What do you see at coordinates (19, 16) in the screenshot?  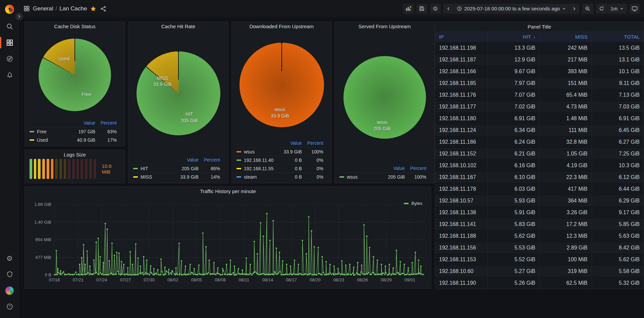 I see `expand-sidebar-button` at bounding box center [19, 16].